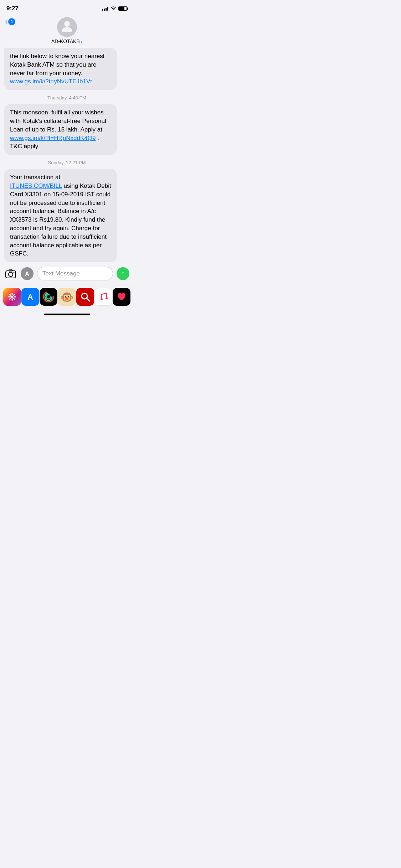 This screenshot has width=401, height=868. I want to click on send-icon: ↑, so click(123, 274).